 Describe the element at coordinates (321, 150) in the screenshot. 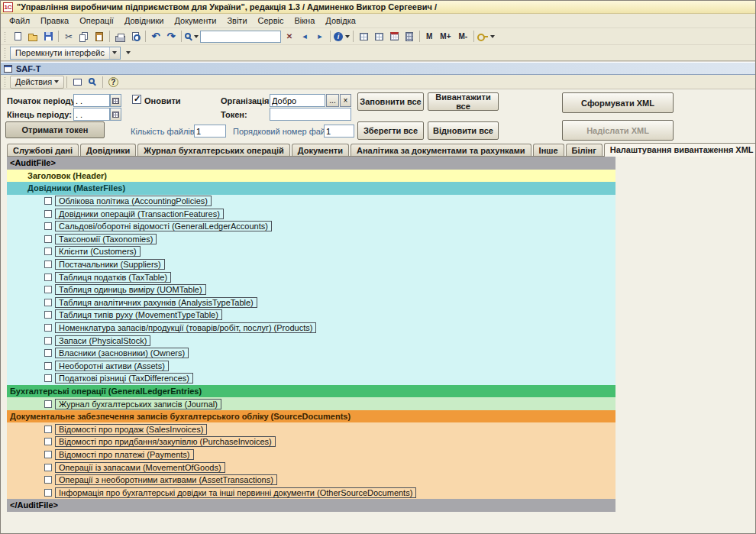

I see `tab-documents: Документи` at that location.